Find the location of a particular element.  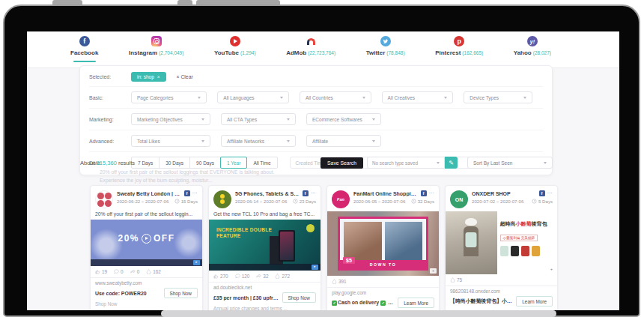

tab-count: (28,027) is located at coordinates (542, 52).